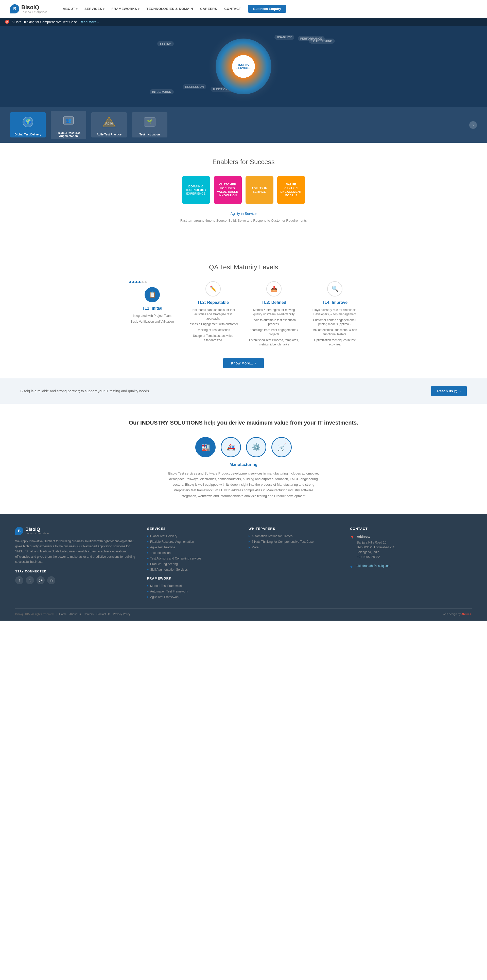  Describe the element at coordinates (244, 9) in the screenshot. I see `navbar: B BisolQ Techno Enterprises ABOUT SERVIC…` at that location.